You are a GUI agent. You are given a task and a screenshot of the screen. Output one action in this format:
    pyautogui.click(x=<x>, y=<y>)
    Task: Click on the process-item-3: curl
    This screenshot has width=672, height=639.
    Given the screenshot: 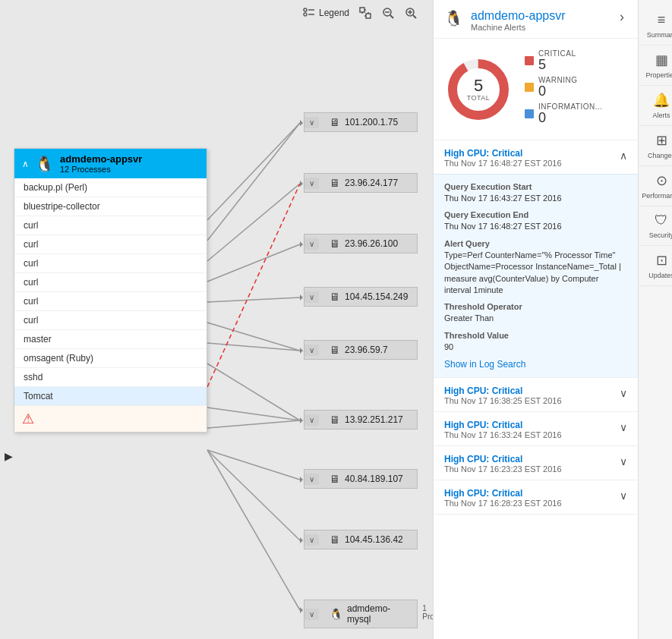 What is the action you would take?
    pyautogui.click(x=111, y=244)
    